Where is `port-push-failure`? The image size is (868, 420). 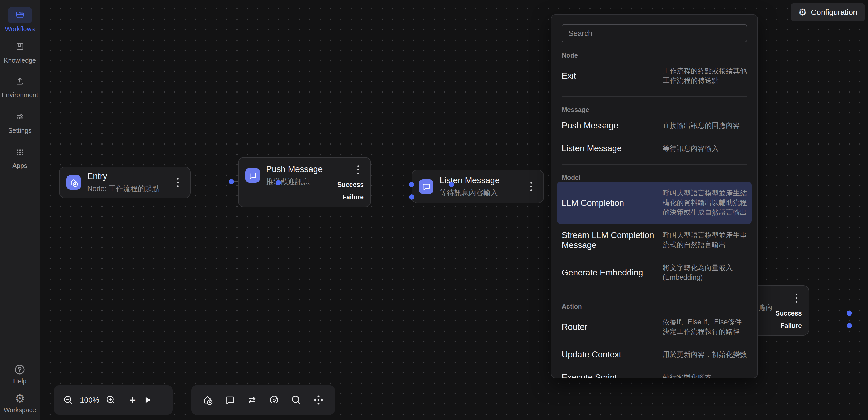
port-push-failure is located at coordinates (412, 197).